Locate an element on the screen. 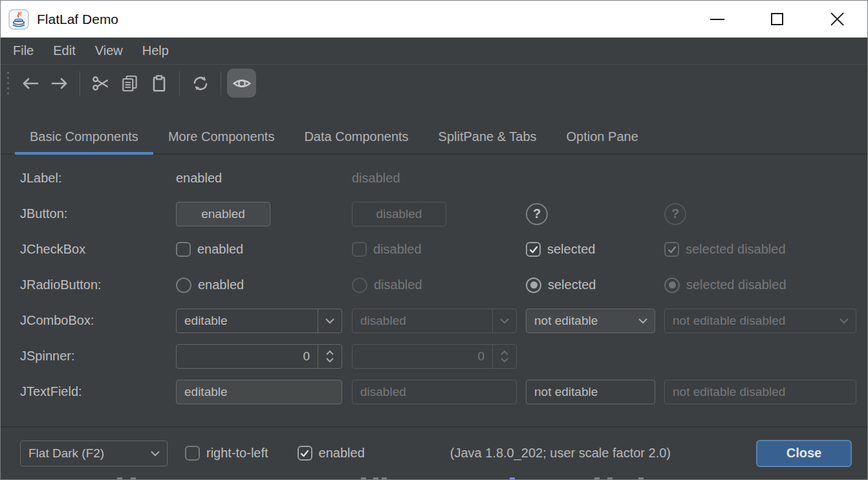  checkbox-checked-icon is located at coordinates (305, 453).